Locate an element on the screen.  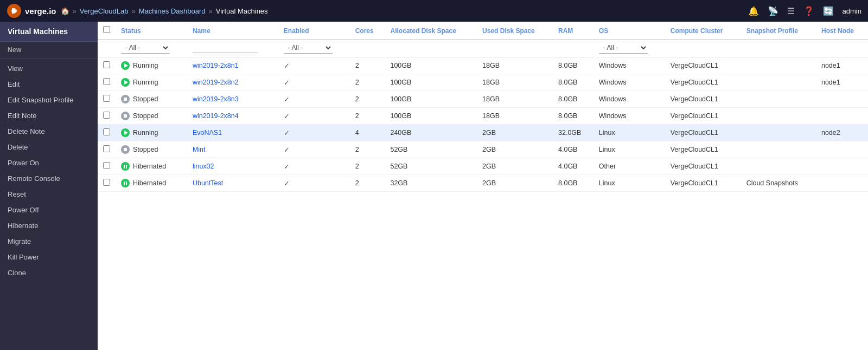
table-row: Running win2019-2x8n2 ✓ 2 100GB 18GB 8.0… is located at coordinates (483, 82).